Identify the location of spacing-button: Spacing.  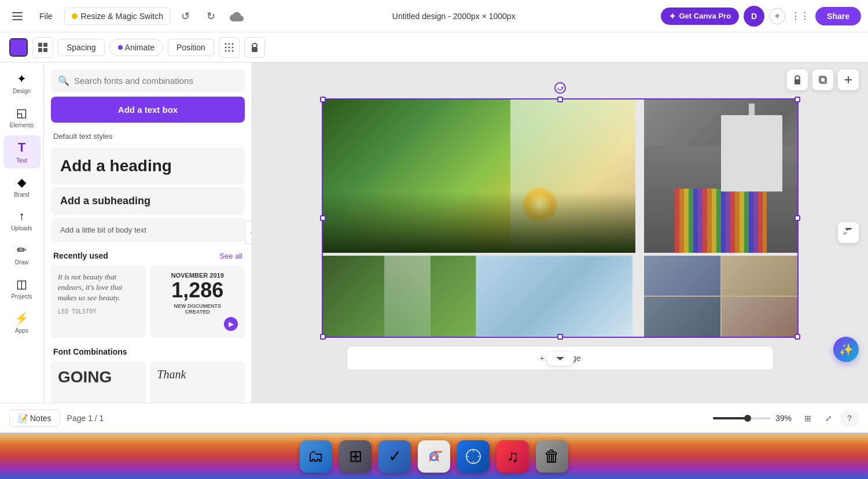
(81, 47).